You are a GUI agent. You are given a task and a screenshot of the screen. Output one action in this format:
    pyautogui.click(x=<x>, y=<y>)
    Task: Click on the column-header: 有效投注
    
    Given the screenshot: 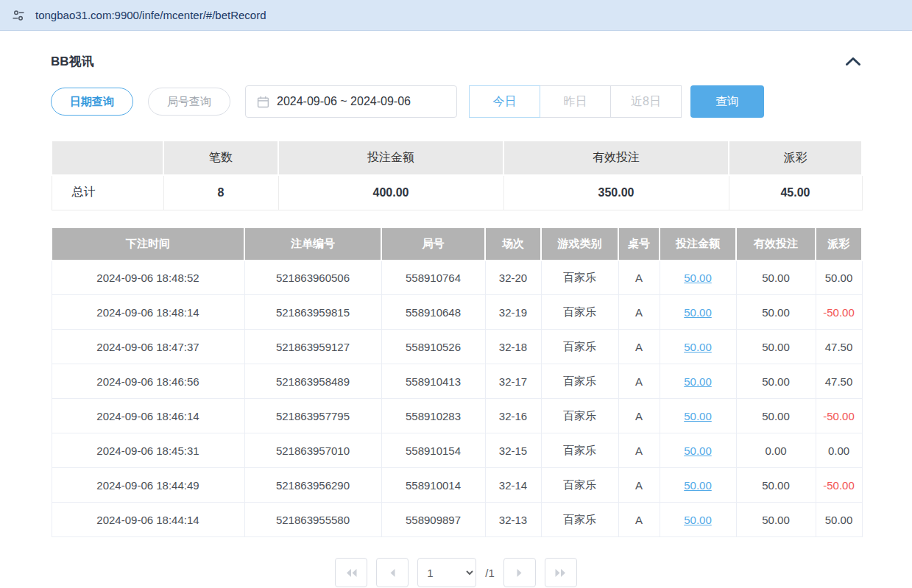 What is the action you would take?
    pyautogui.click(x=776, y=244)
    